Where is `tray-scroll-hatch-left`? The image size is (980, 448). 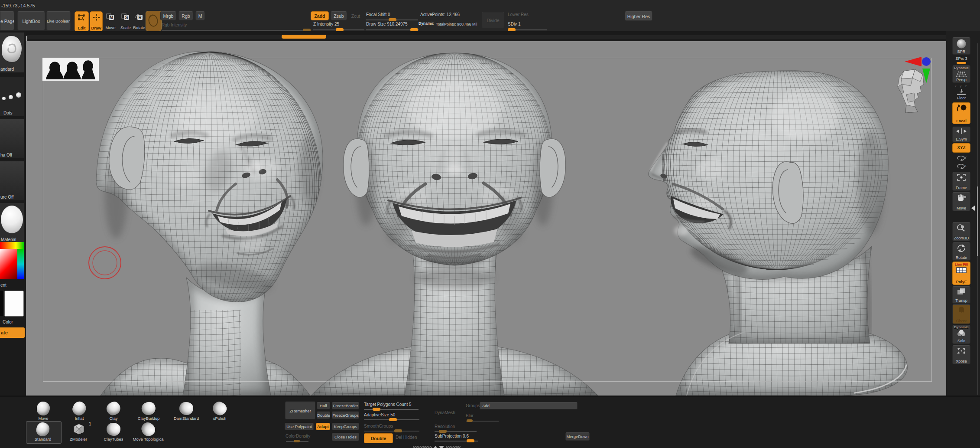
tray-scroll-hatch-left is located at coordinates (422, 447).